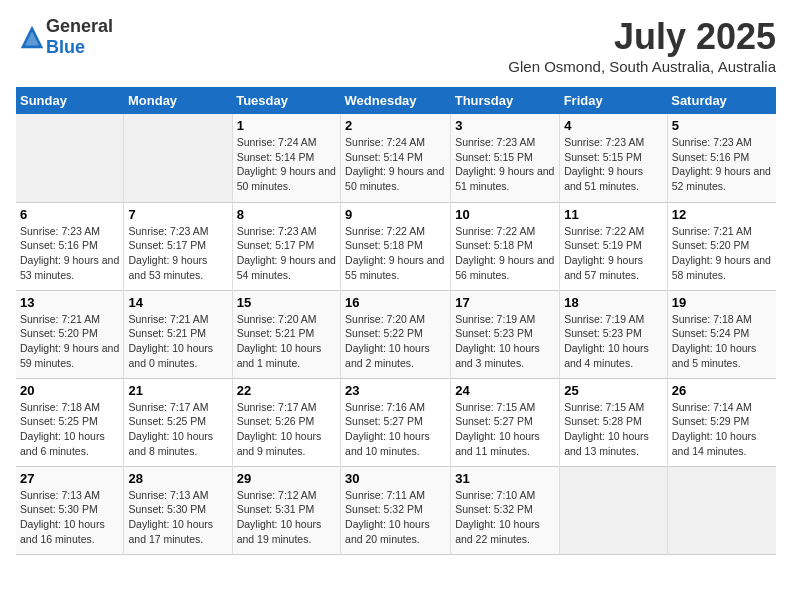 Image resolution: width=792 pixels, height=612 pixels. I want to click on day-info: Sunrise: 7:19 AM Sunset: 5:23 PM Dayligh…, so click(505, 342).